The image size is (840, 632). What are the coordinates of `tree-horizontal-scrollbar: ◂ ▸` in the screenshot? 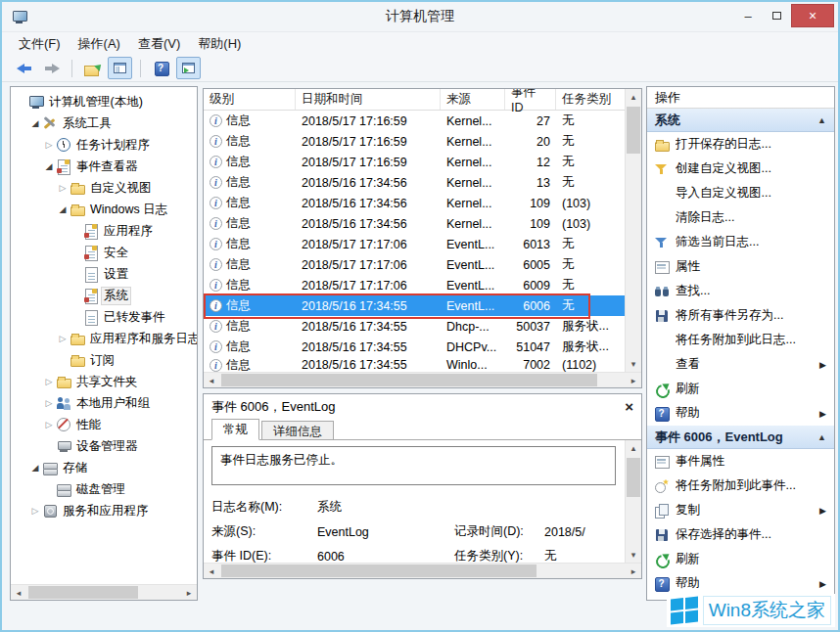 It's located at (104, 592).